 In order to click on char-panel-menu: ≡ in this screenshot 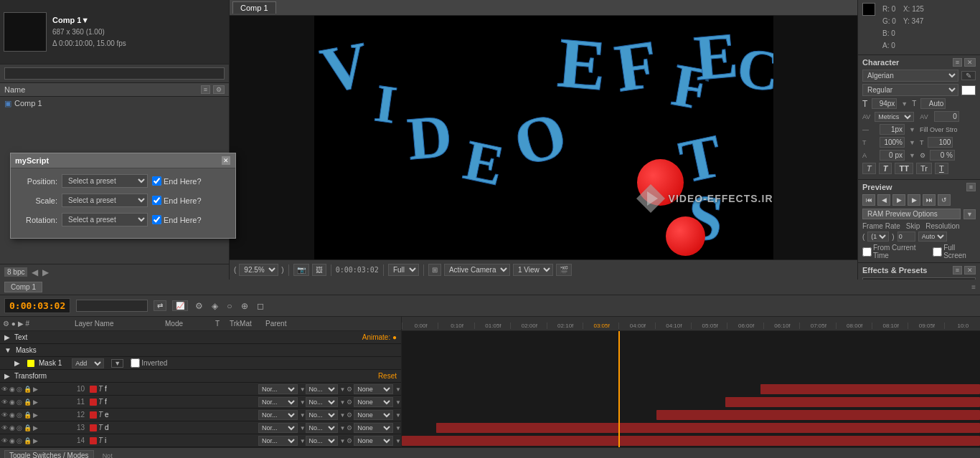, I will do `click(957, 62)`.